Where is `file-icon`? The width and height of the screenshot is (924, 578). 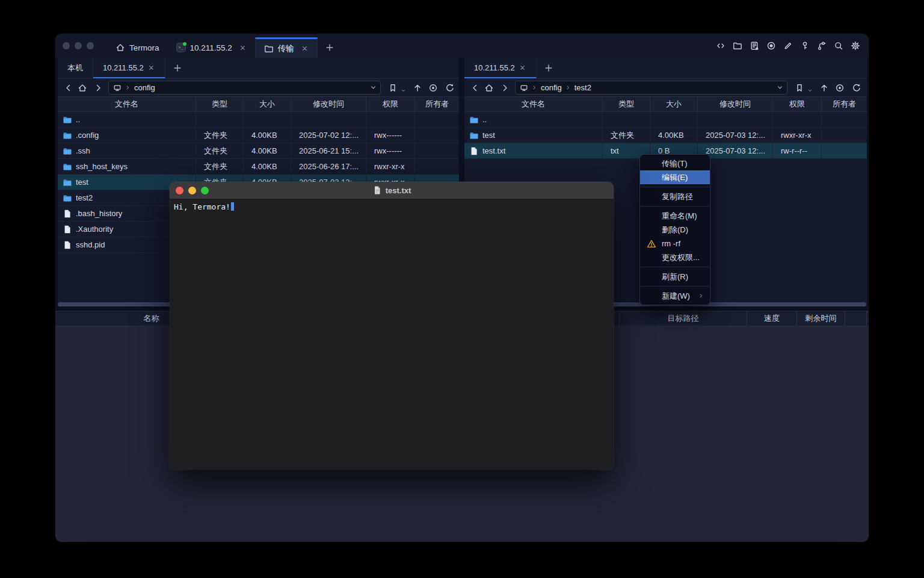
file-icon is located at coordinates (67, 245).